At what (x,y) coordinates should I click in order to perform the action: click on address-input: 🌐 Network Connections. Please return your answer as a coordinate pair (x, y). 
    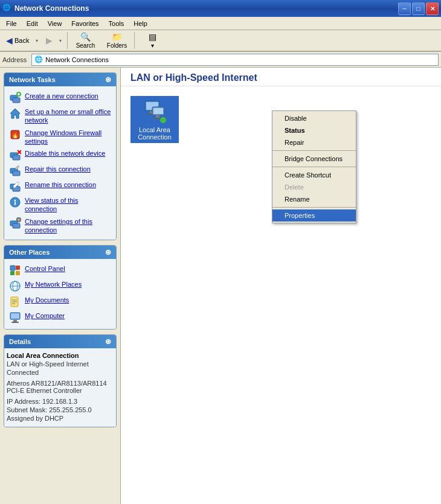
    Looking at the image, I should click on (235, 60).